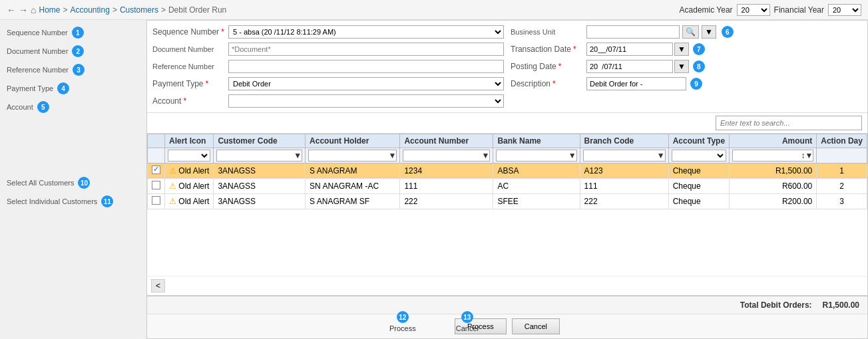 This screenshot has height=339, width=868. What do you see at coordinates (507, 171) in the screenshot?
I see `table-row: ⚠ Old Alert 3ANAGSS S ANAGRAM 1234 ABSA …` at bounding box center [507, 171].